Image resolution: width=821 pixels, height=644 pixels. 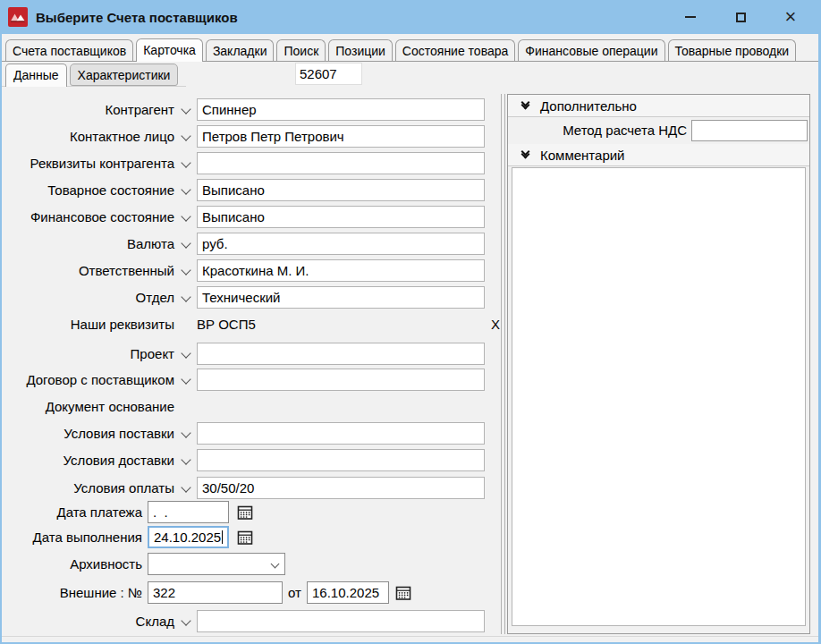 What do you see at coordinates (341, 190) in the screenshot?
I see `goods-state-input: Выписано` at bounding box center [341, 190].